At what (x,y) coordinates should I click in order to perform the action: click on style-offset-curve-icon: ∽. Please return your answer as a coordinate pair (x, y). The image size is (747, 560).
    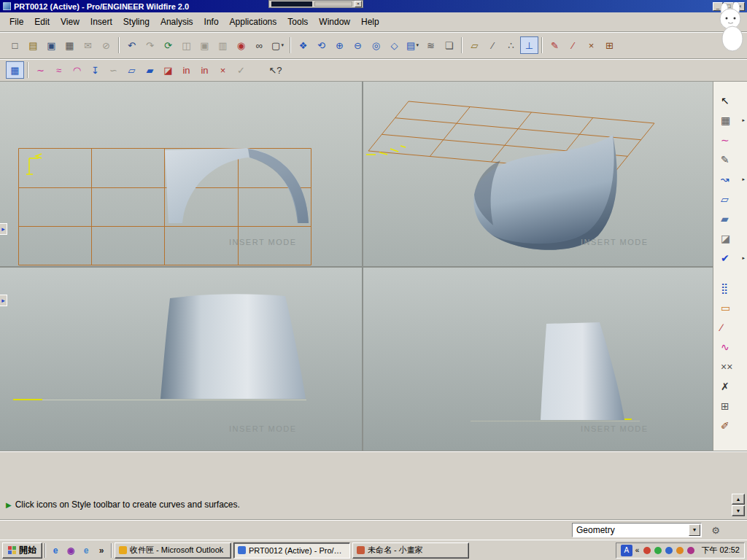
    Looking at the image, I should click on (114, 70).